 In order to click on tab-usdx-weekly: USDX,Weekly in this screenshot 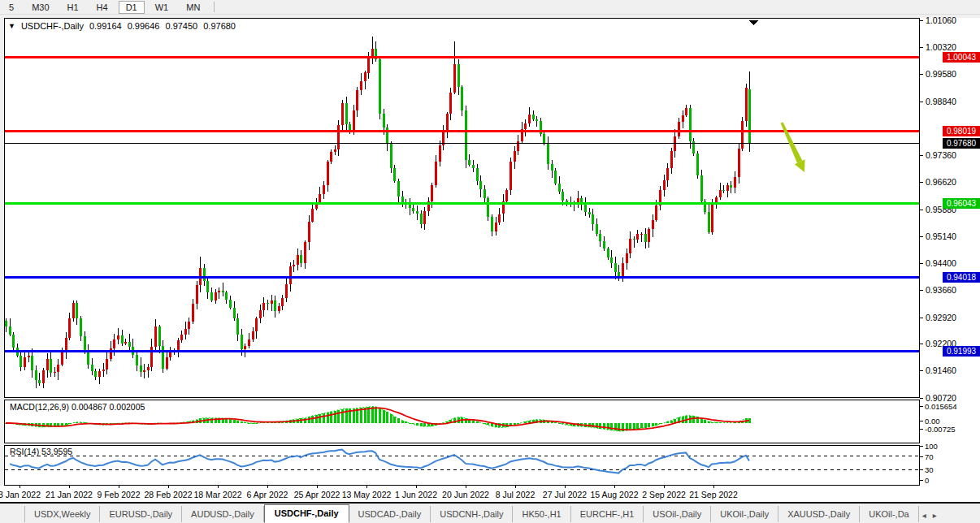, I will do `click(62, 514)`.